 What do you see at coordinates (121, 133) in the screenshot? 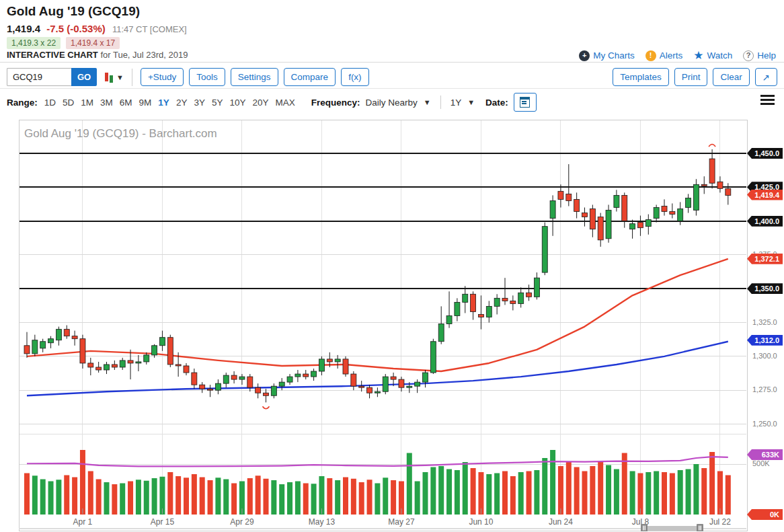
I see `chart-watermark-title: Gold Aug '19 (GCQ19) - Barchart.com` at bounding box center [121, 133].